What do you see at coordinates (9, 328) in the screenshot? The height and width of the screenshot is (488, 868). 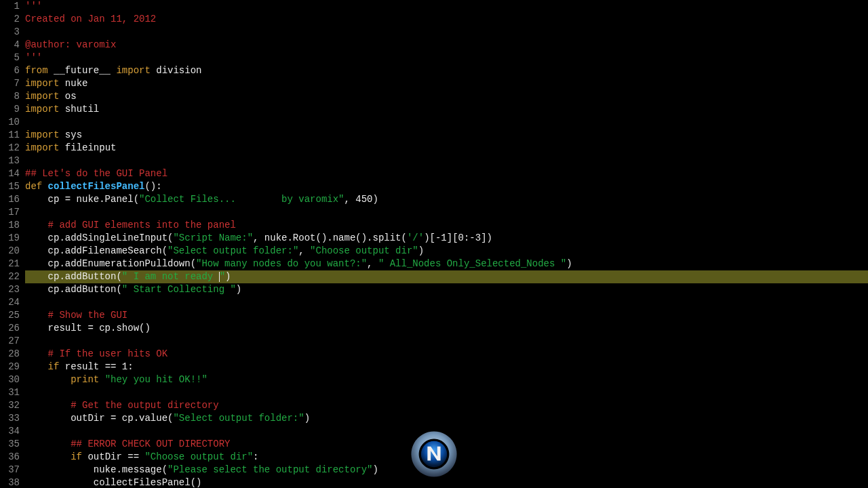 I see `line-number: 26` at bounding box center [9, 328].